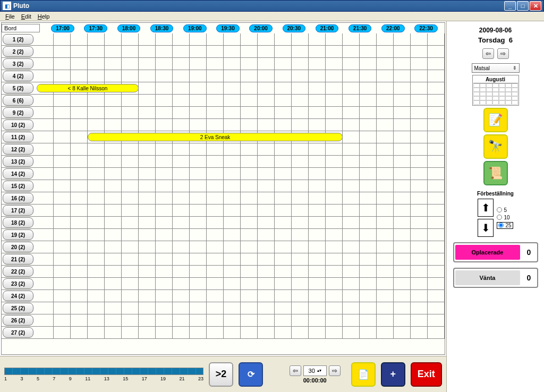 The width and height of the screenshot is (544, 392). I want to click on app-title: Pluto, so click(259, 6).